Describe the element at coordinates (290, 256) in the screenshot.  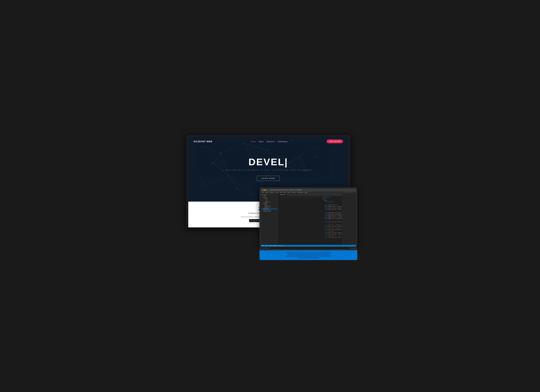
I see `key-caps` at that location.